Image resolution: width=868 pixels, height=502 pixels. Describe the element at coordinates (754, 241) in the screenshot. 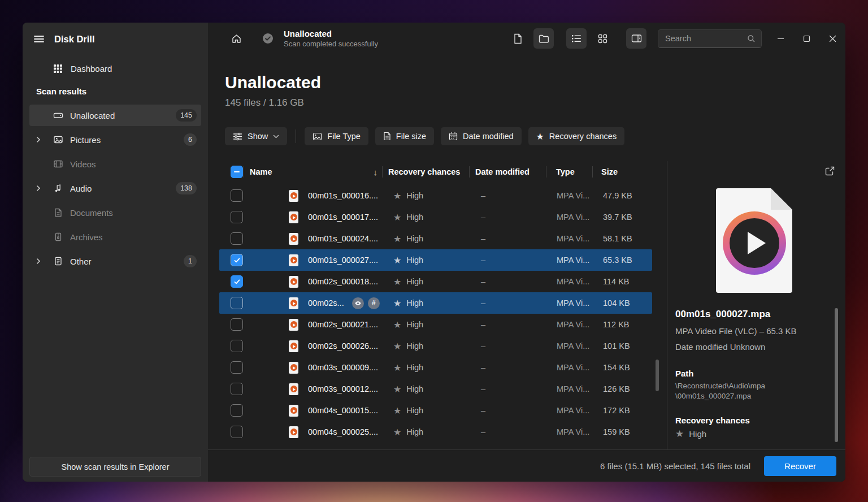

I see `media-file-preview` at that location.